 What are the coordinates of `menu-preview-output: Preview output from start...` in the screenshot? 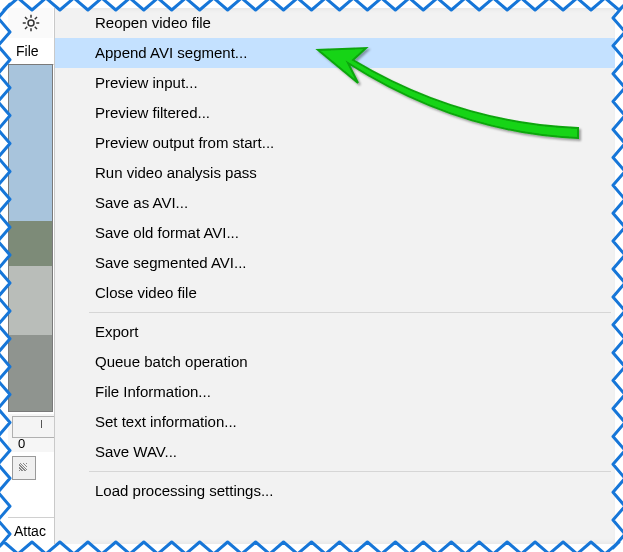 It's located at (335, 143).